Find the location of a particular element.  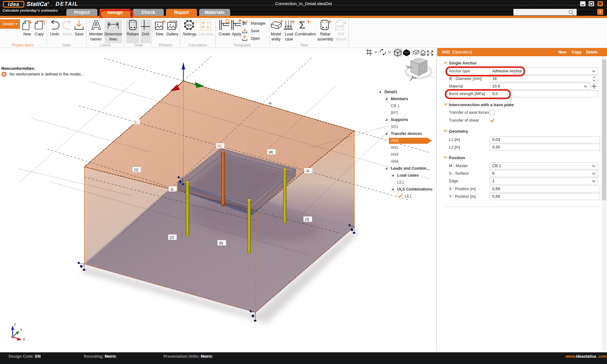

svg-text: [2] is located at coordinates (172, 237).